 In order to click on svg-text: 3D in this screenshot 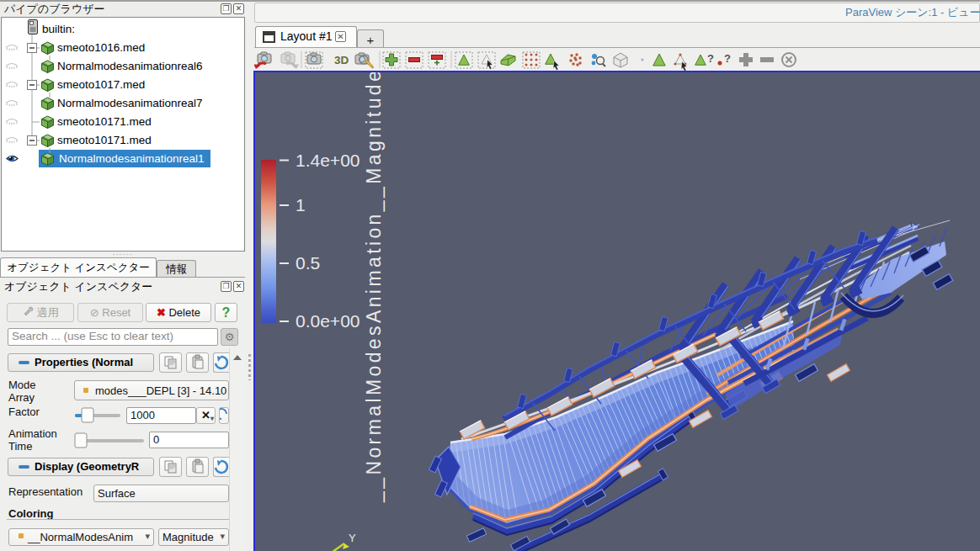, I will do `click(342, 61)`.